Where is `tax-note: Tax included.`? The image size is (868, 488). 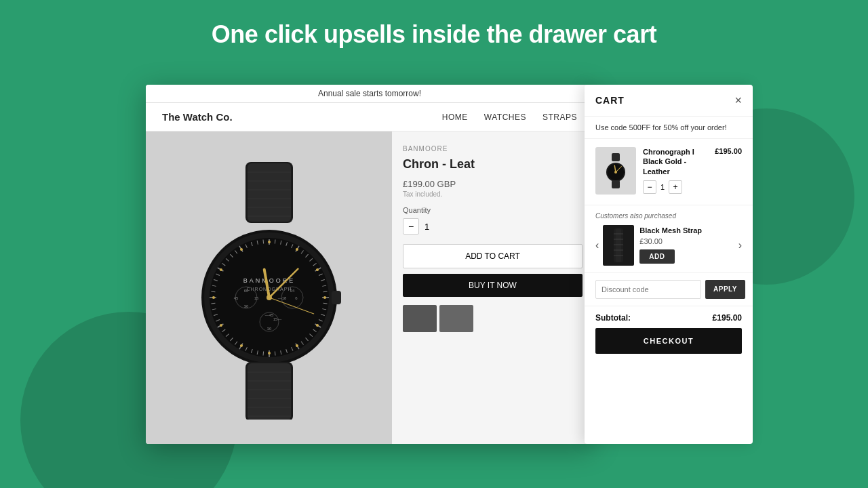
tax-note: Tax included. is located at coordinates (492, 194).